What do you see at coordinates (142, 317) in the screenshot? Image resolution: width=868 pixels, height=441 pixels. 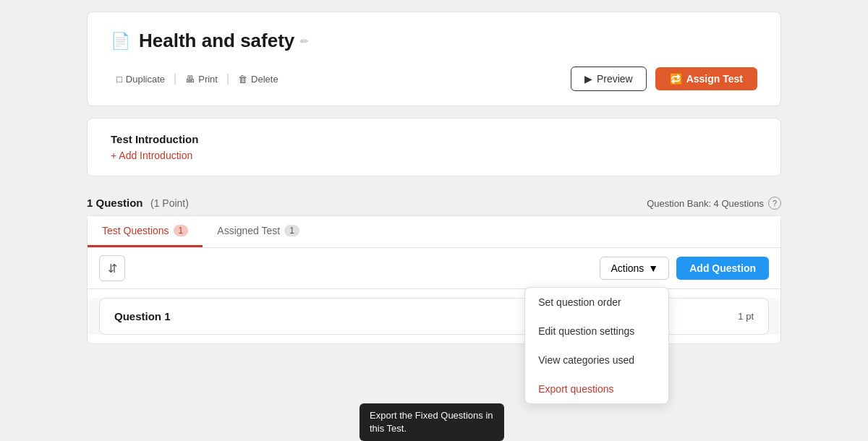 I see `question-label: Question 1` at bounding box center [142, 317].